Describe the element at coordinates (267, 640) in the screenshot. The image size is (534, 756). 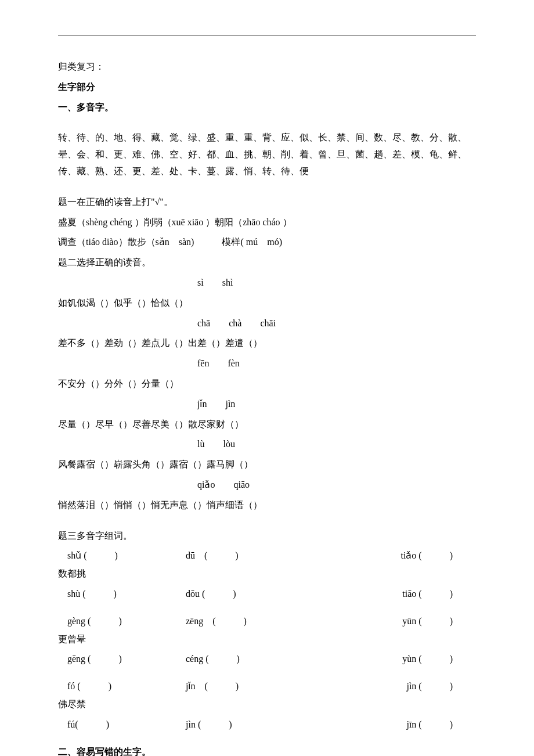
I see `grid-label: 更曾晕` at that location.